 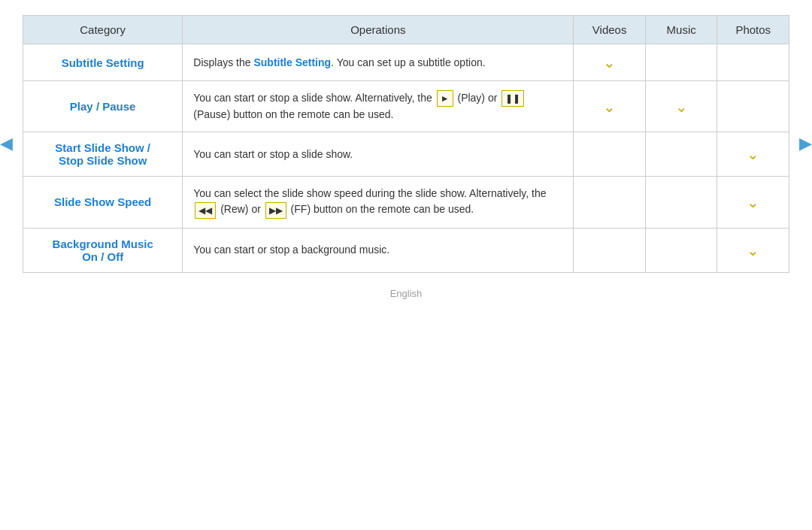 What do you see at coordinates (378, 250) in the screenshot?
I see `operations-cell: You can start or stop a background music…` at bounding box center [378, 250].